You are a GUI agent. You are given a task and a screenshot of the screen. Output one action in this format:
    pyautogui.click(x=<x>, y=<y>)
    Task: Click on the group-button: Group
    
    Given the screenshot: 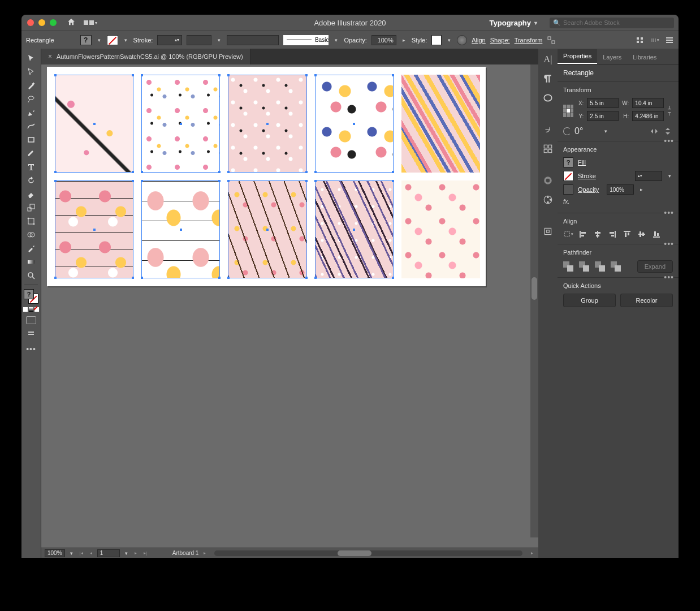 What is the action you would take?
    pyautogui.click(x=589, y=300)
    